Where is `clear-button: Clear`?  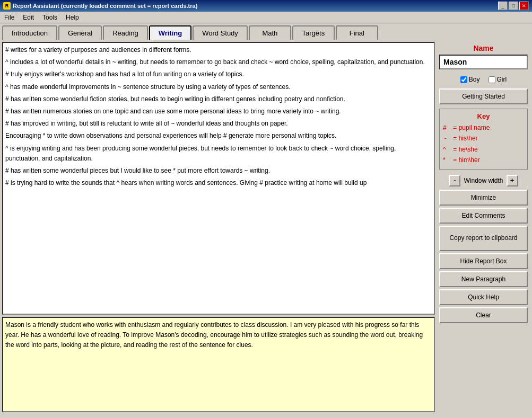 clear-button: Clear is located at coordinates (484, 315).